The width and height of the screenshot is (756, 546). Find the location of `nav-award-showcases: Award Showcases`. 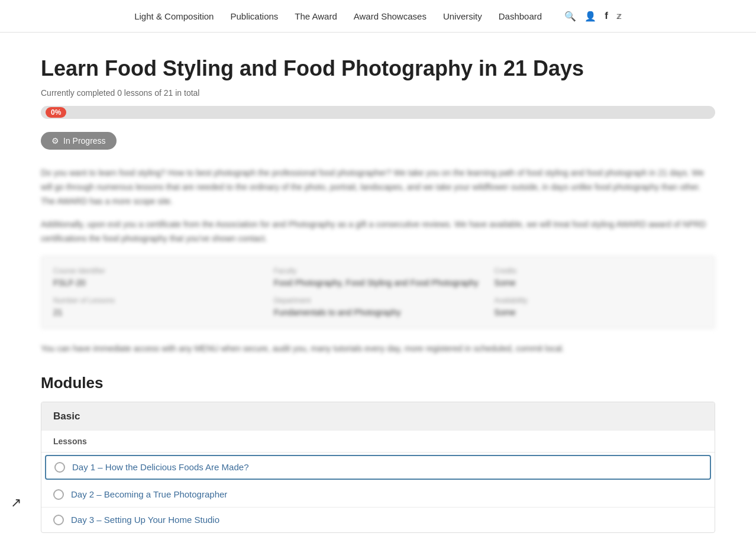

nav-award-showcases: Award Showcases is located at coordinates (390, 17).